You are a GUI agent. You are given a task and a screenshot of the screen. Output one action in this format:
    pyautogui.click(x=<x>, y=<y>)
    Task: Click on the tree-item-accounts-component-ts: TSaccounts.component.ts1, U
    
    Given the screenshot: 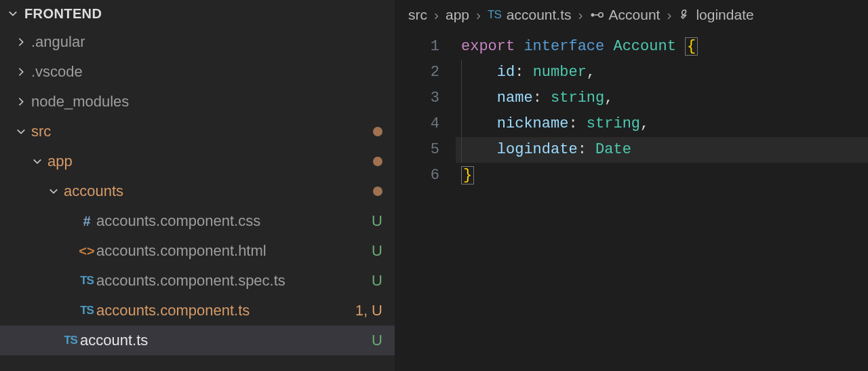 What is the action you would take?
    pyautogui.click(x=197, y=311)
    